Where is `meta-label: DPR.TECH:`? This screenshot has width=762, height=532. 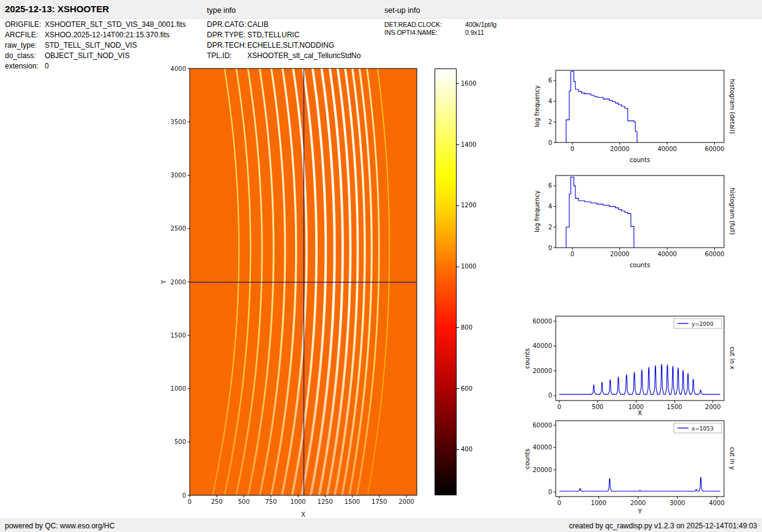 meta-label: DPR.TECH: is located at coordinates (227, 45).